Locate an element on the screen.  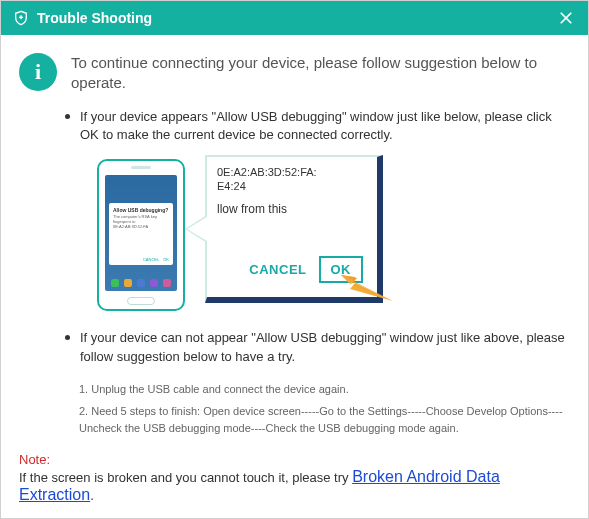
cancel-button: CANCEL is located at coordinates (278, 270).